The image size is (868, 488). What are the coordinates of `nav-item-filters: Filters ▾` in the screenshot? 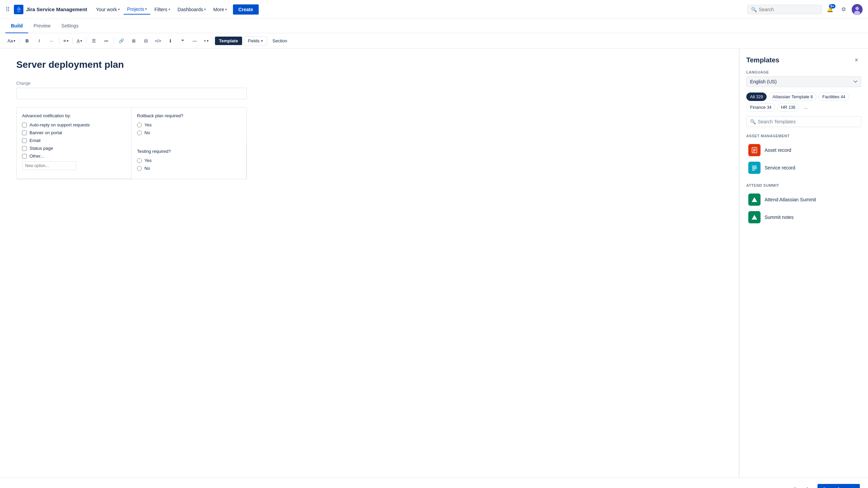 It's located at (162, 9).